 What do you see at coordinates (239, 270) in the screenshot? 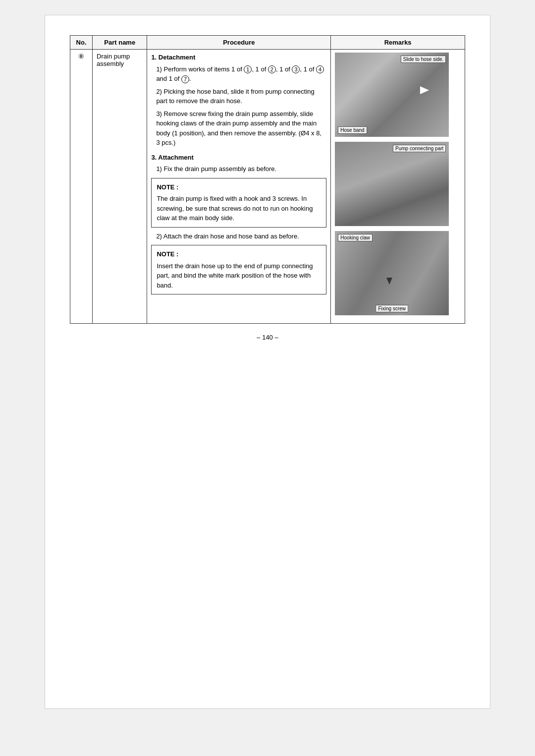
I see `note-box-2: NOTE : Insert the drain hose up to the e…` at bounding box center [239, 270].